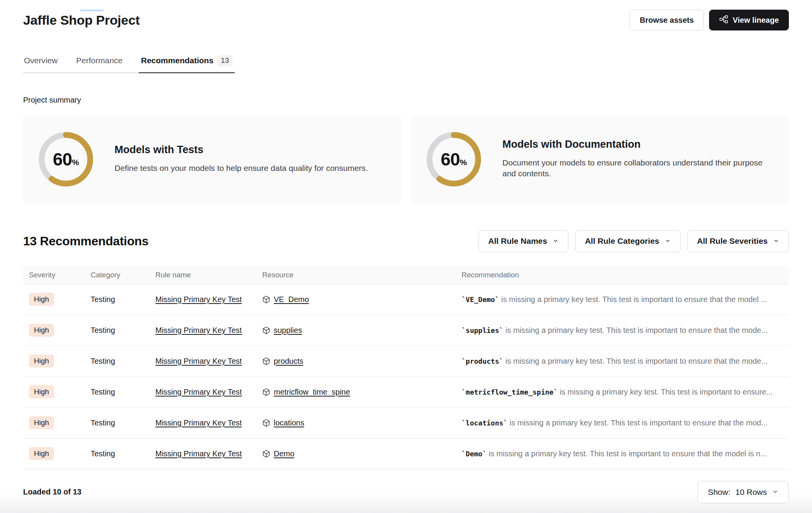 Image resolution: width=812 pixels, height=513 pixels. I want to click on tests-donut-chart: 60 %, so click(66, 159).